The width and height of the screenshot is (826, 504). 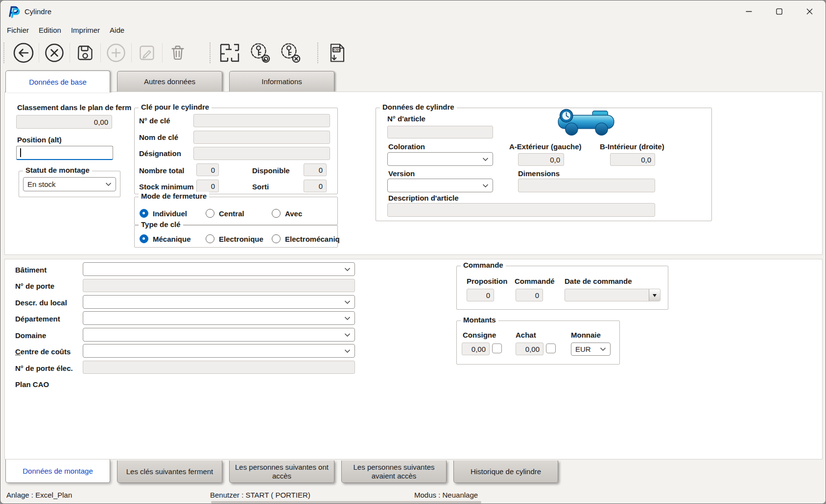 I want to click on status-benutzer: Benutzer : START ( PORTIER), so click(x=260, y=495).